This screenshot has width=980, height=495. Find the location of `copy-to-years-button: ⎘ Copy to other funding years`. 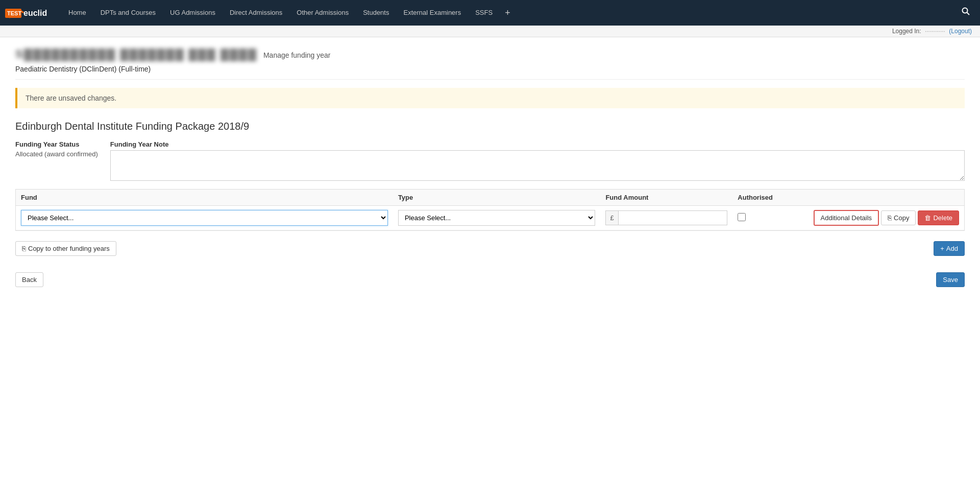

copy-to-years-button: ⎘ Copy to other funding years is located at coordinates (66, 248).